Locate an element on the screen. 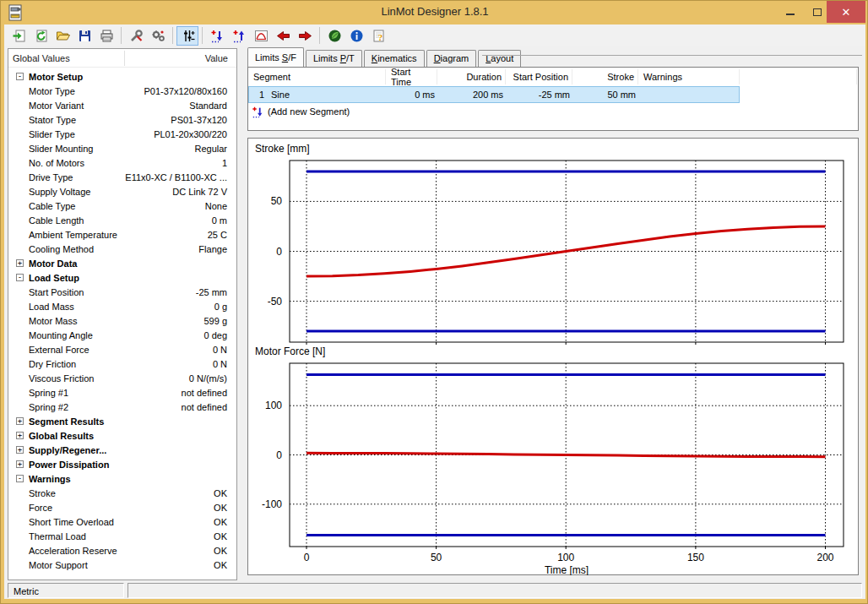  tree-row-slider-type: Slider TypePL01-20x300/220 is located at coordinates (122, 133).